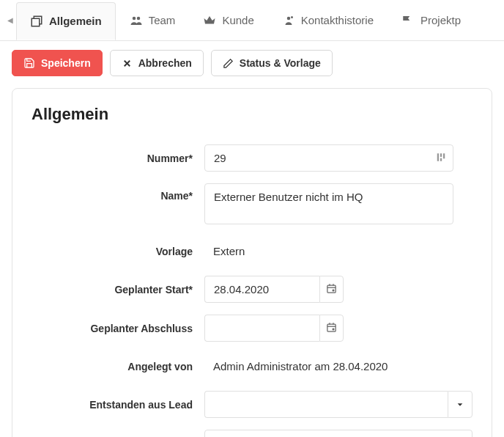 Image resolution: width=504 pixels, height=437 pixels. Describe the element at coordinates (272, 63) in the screenshot. I see `status-template-button: Status & Vorlage` at that location.